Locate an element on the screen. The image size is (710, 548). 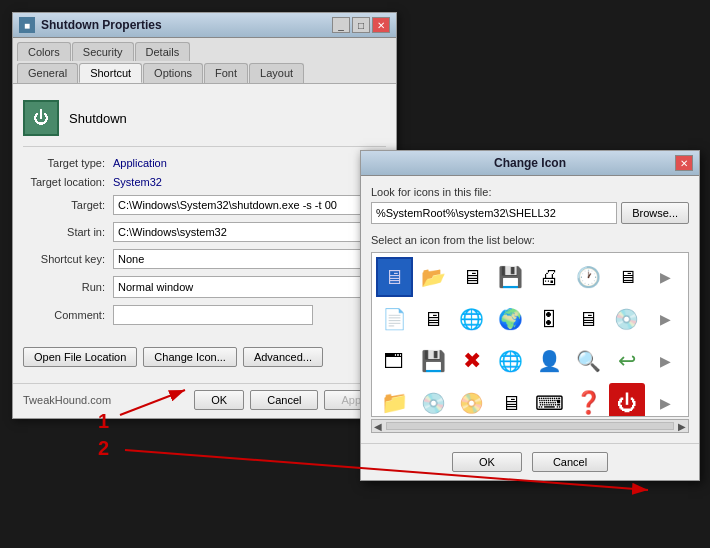
icon-cell-search: 🔍 is located at coordinates (588, 361).